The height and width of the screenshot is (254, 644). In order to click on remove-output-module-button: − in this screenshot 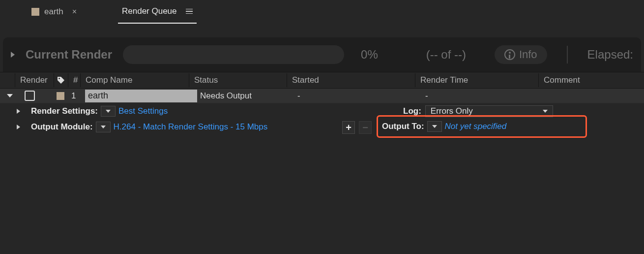, I will do `click(365, 127)`.